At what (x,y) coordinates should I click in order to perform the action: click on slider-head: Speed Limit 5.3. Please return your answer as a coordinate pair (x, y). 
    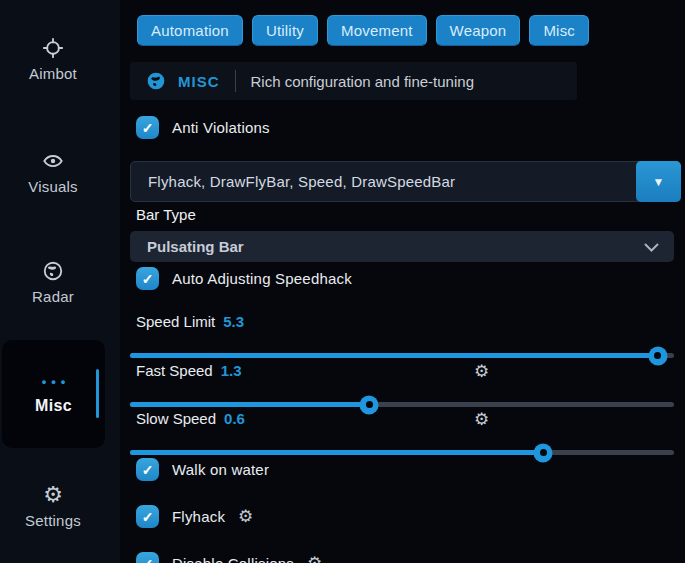
    Looking at the image, I should click on (402, 322).